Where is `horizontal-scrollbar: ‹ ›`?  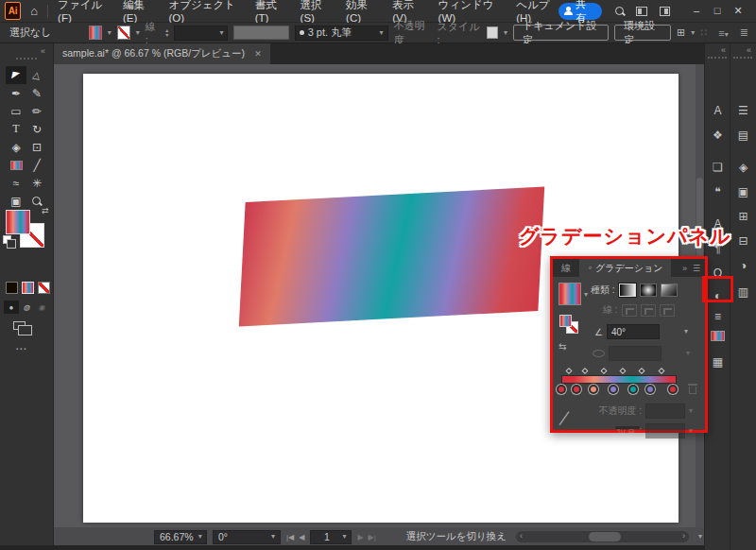
horizontal-scrollbar: ‹ › is located at coordinates (603, 537).